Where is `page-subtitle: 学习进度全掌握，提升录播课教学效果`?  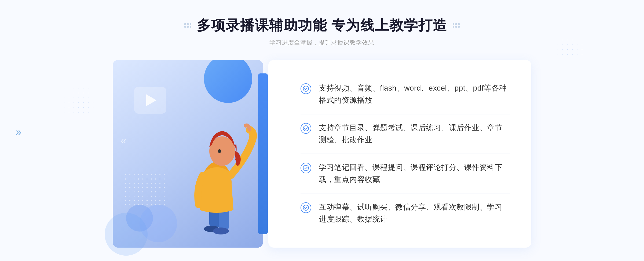 page-subtitle: 学习进度全掌握，提升录播课教学效果 is located at coordinates (322, 43).